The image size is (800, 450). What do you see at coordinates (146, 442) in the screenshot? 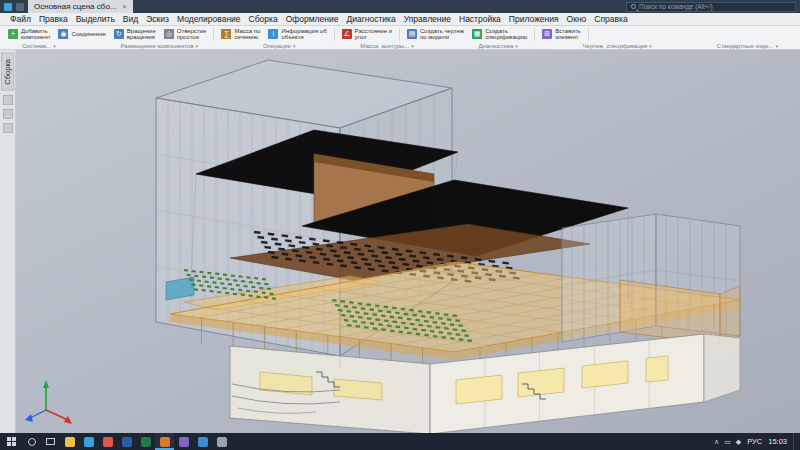
I see `excel-icon` at bounding box center [146, 442].